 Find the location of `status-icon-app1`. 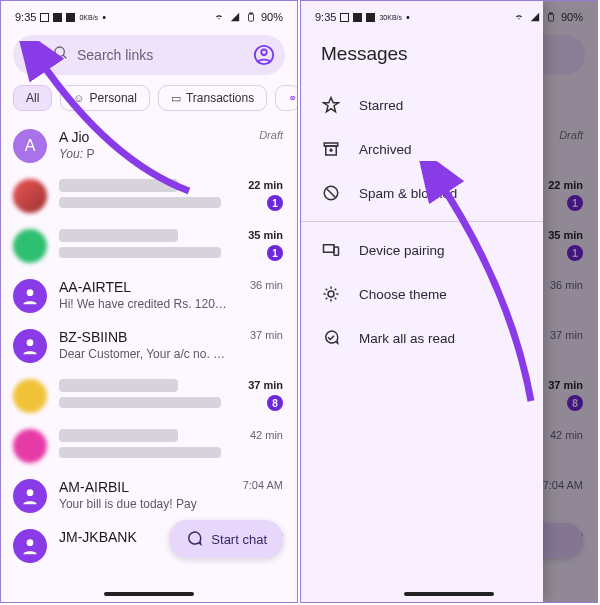

status-icon-app1 is located at coordinates (58, 18).